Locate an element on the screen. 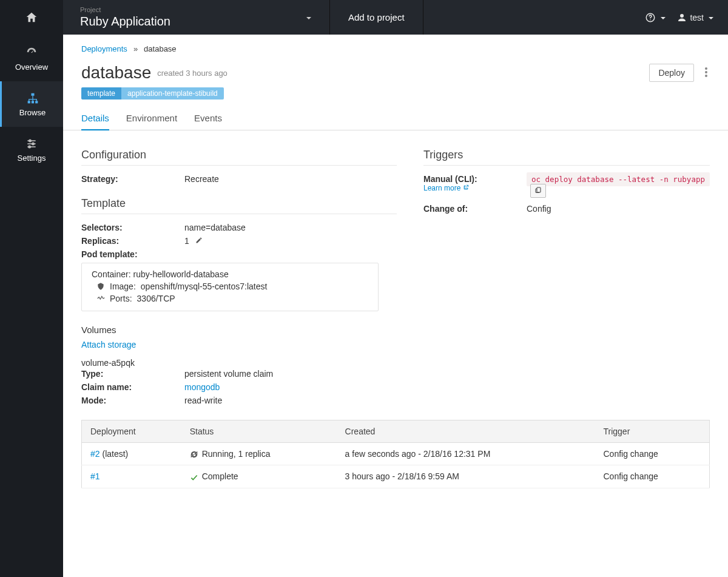  image-line: Image: openshift/mysql-55-centos7:latest is located at coordinates (230, 286).